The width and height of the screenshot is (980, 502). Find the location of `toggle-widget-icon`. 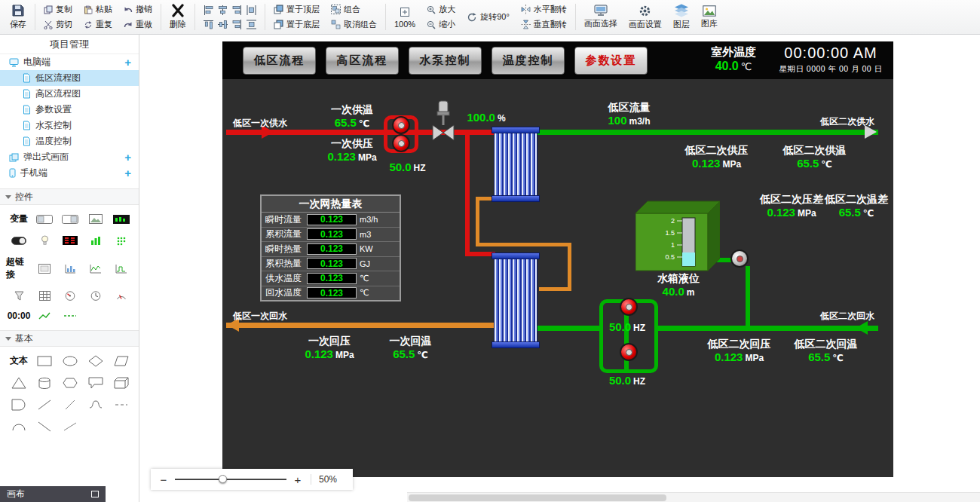

toggle-widget-icon is located at coordinates (19, 241).